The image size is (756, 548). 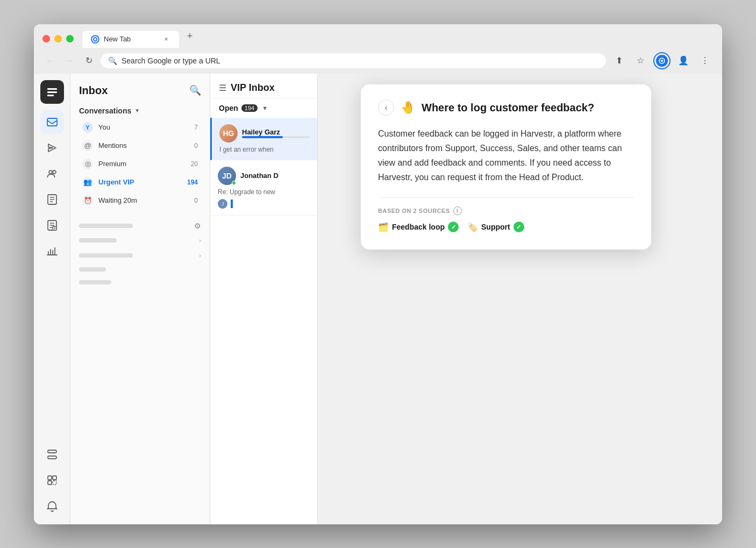 What do you see at coordinates (705, 61) in the screenshot?
I see `menu-button: ⋮` at bounding box center [705, 61].